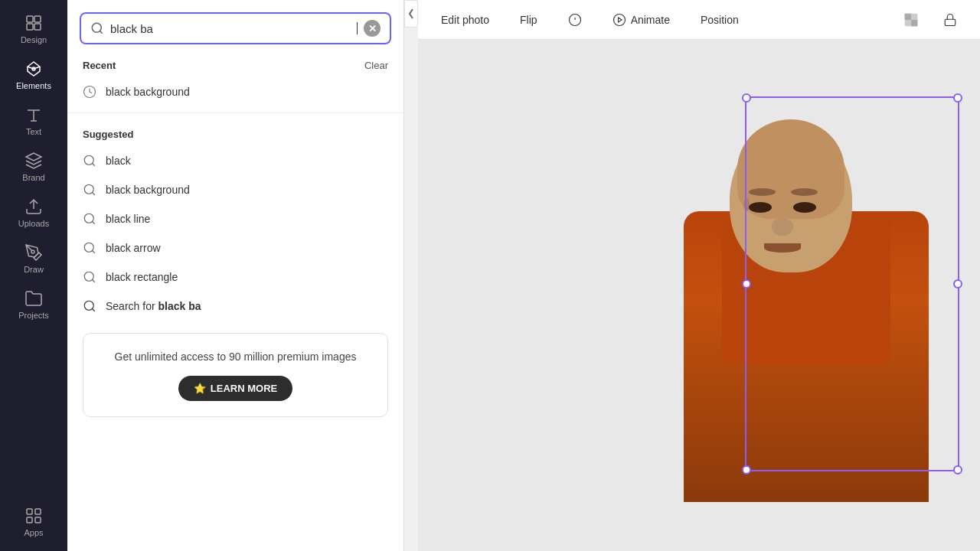 This screenshot has width=980, height=551. What do you see at coordinates (357, 28) in the screenshot?
I see `text-cursor` at bounding box center [357, 28].